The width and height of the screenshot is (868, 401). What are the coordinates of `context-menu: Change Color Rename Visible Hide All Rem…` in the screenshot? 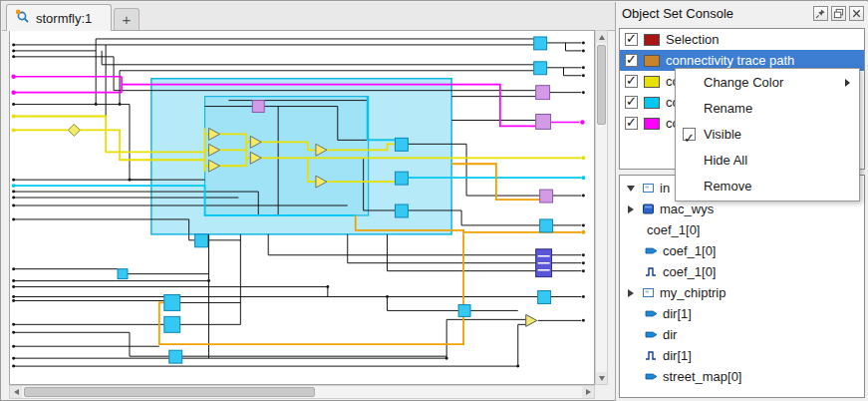 It's located at (767, 135).